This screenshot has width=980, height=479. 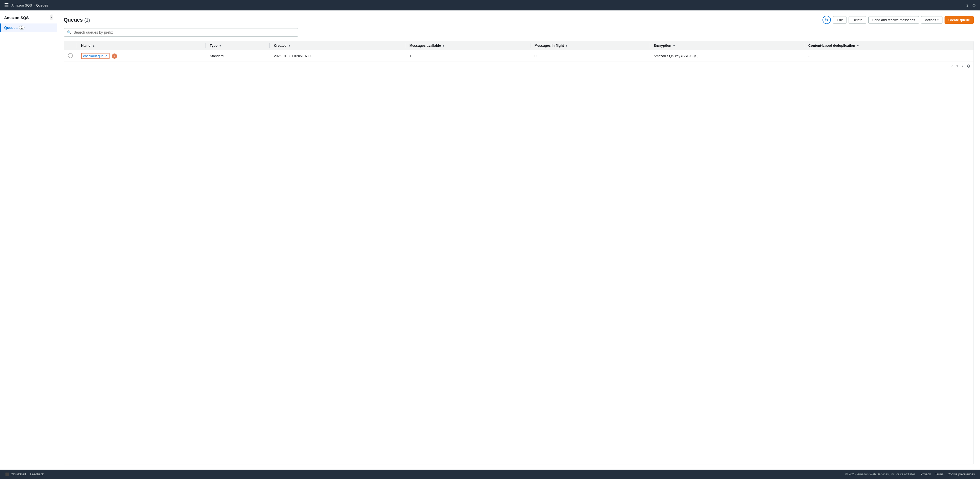 I want to click on queue-table-body: checkout-queue 2 Standard 2025-01-03T10:…, so click(x=519, y=56).